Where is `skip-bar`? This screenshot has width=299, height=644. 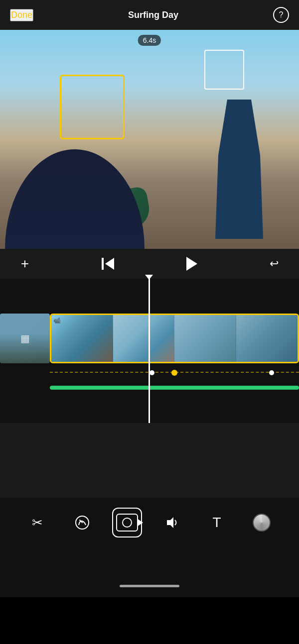
skip-bar is located at coordinates (103, 264).